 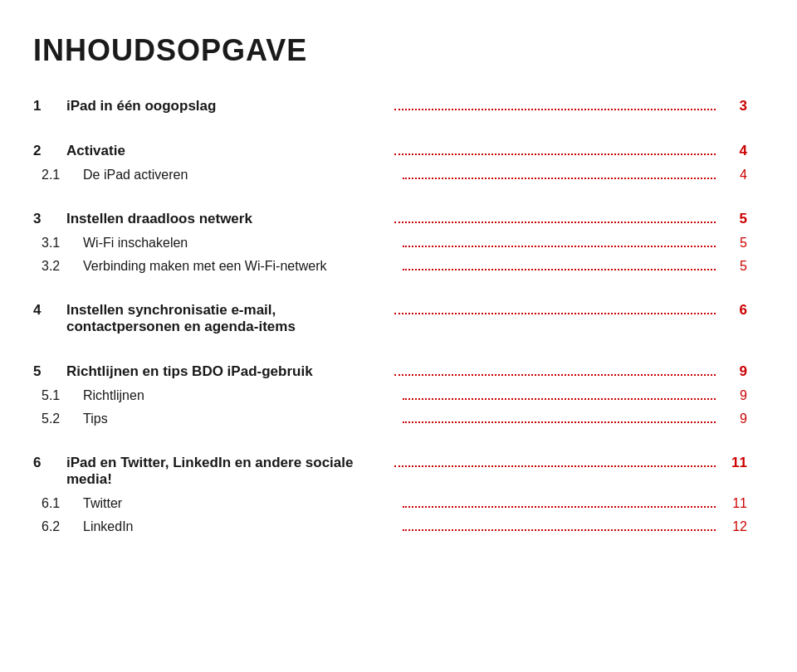 I want to click on toc-sub-number: 6.2, so click(x=58, y=527).